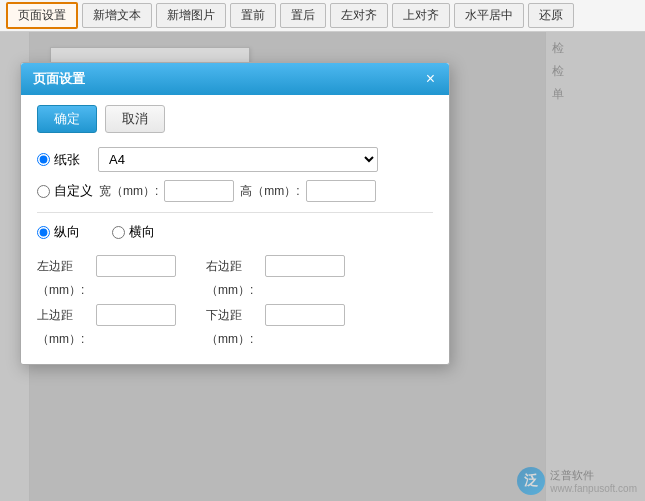  I want to click on custom-radio, so click(44, 192).